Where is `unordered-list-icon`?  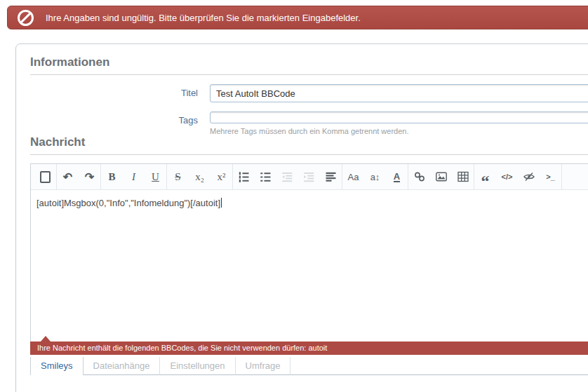
unordered-list-icon is located at coordinates (265, 177).